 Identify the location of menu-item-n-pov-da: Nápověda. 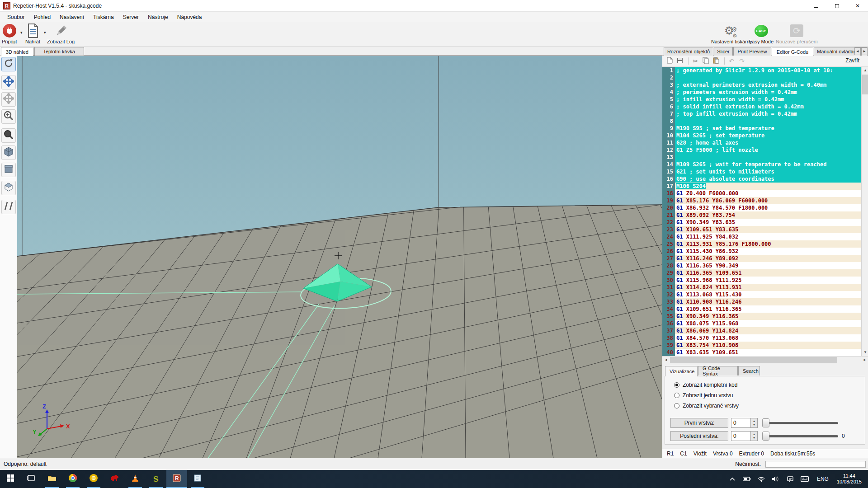
(190, 17).